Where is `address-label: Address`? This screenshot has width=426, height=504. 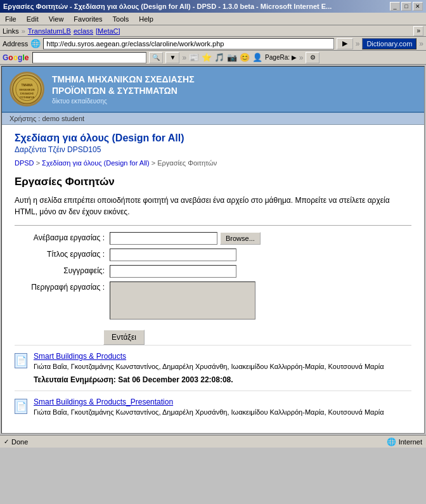
address-label: Address is located at coordinates (15, 44).